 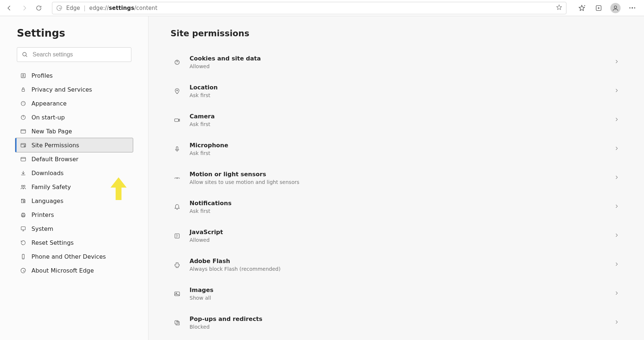 I want to click on sidebar-item-privacy-and-services: Privacy and Services, so click(x=74, y=89).